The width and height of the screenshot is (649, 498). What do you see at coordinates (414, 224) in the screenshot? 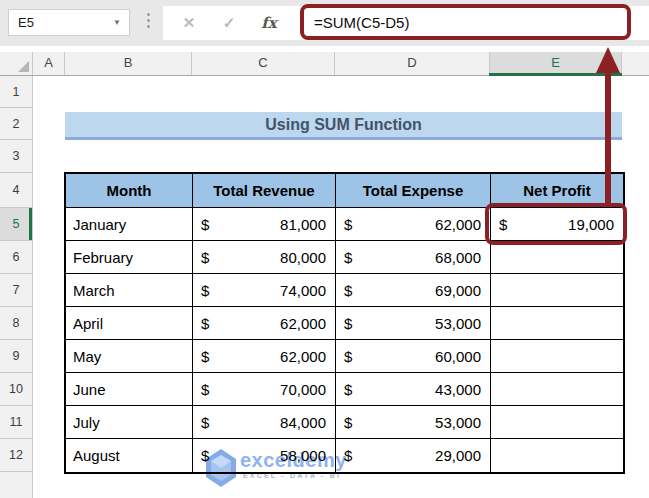
I see `cell-d5-expense: $62,000` at bounding box center [414, 224].